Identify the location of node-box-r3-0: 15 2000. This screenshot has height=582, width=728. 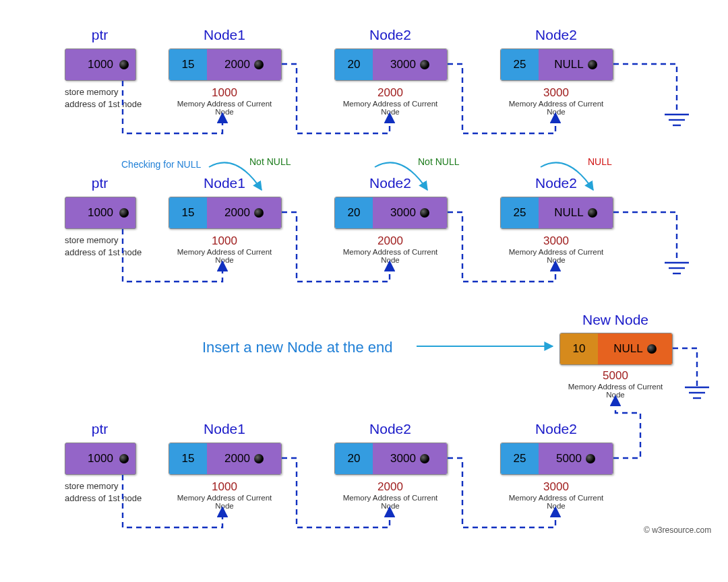
(225, 459).